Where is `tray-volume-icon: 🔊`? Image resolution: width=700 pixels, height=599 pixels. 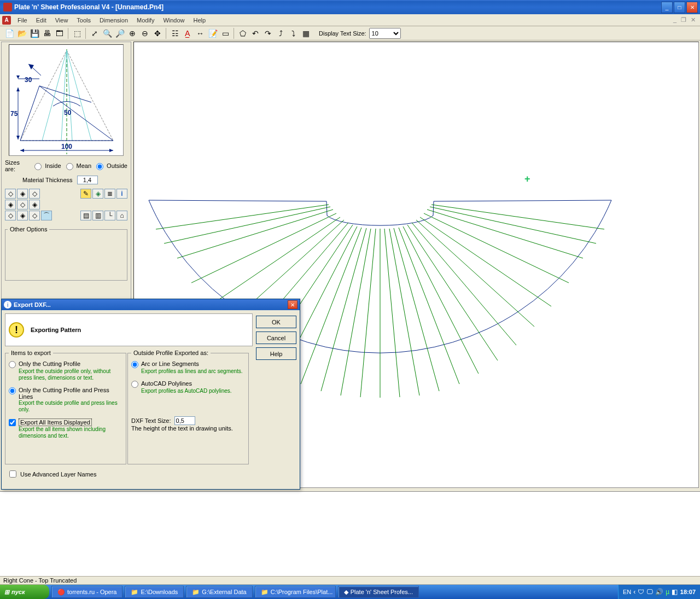
tray-volume-icon: 🔊 is located at coordinates (660, 592).